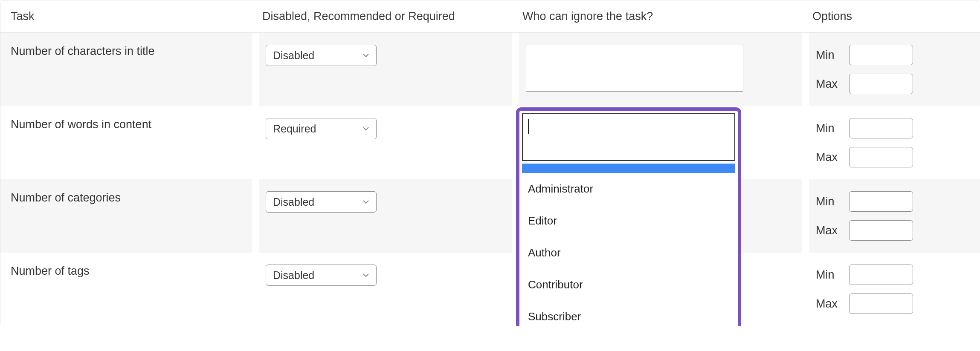  I want to click on who-ignore-option: Editor, so click(629, 221).